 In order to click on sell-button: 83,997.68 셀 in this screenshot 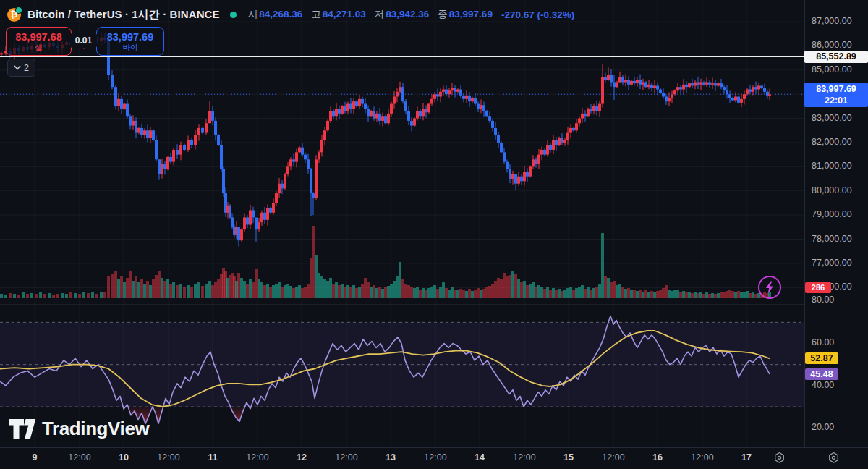, I will do `click(39, 41)`.